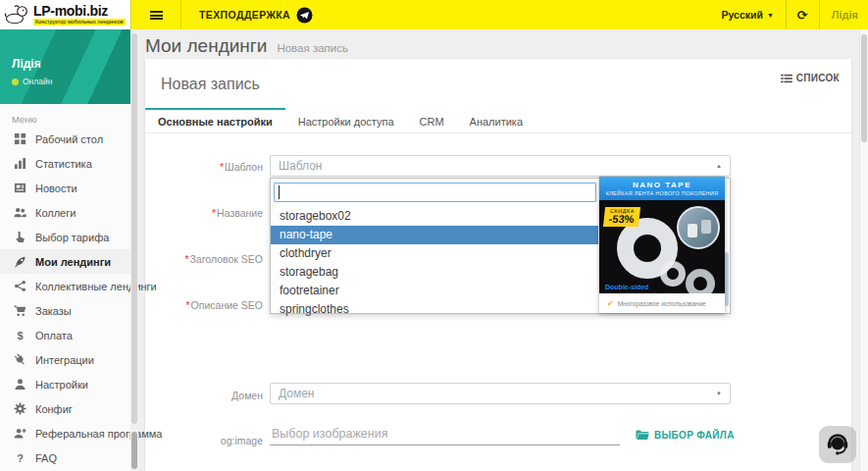 This screenshot has width=868, height=471. Describe the element at coordinates (157, 16) in the screenshot. I see `hamburger-icon` at that location.